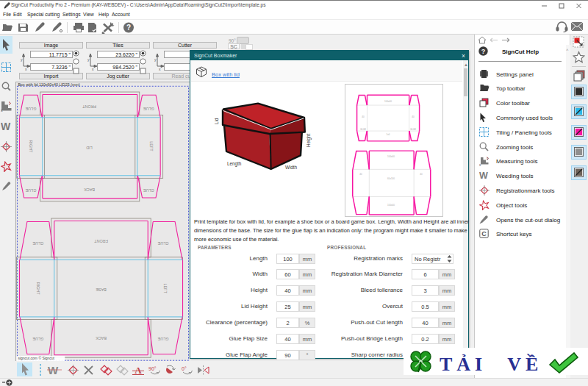  Describe the element at coordinates (49, 85) in the screenshot. I see `svg-text:Box with lid 110x60x40 LID25 (: Box with lid 110x60x40 LID25 (mm)` at that location.